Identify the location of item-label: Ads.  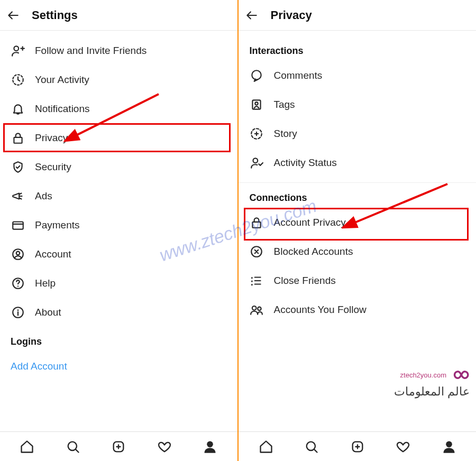
(43, 196).